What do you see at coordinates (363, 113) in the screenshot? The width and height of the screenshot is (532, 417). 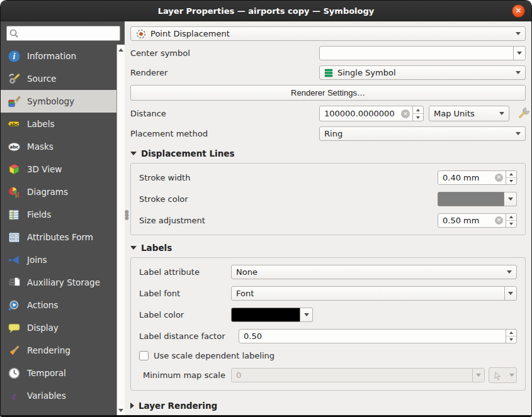 I see `distance-value: 100000.0000000` at bounding box center [363, 113].